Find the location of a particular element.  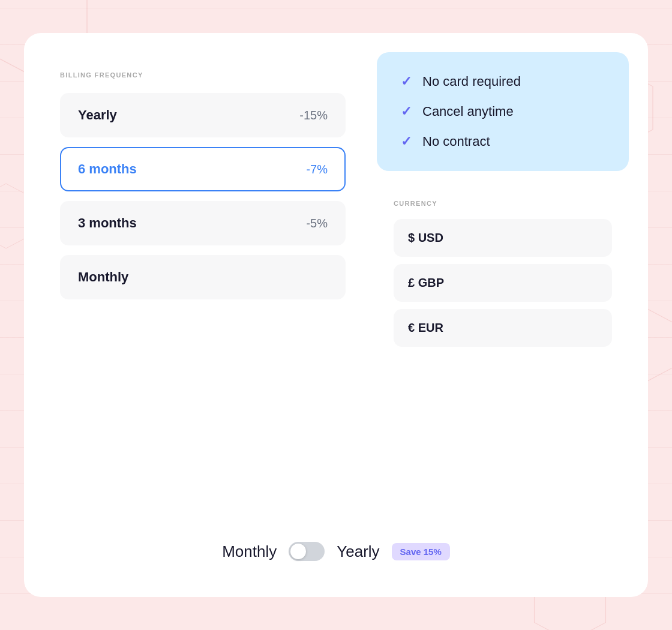

billing-option-3months-discount: -5% is located at coordinates (317, 223).